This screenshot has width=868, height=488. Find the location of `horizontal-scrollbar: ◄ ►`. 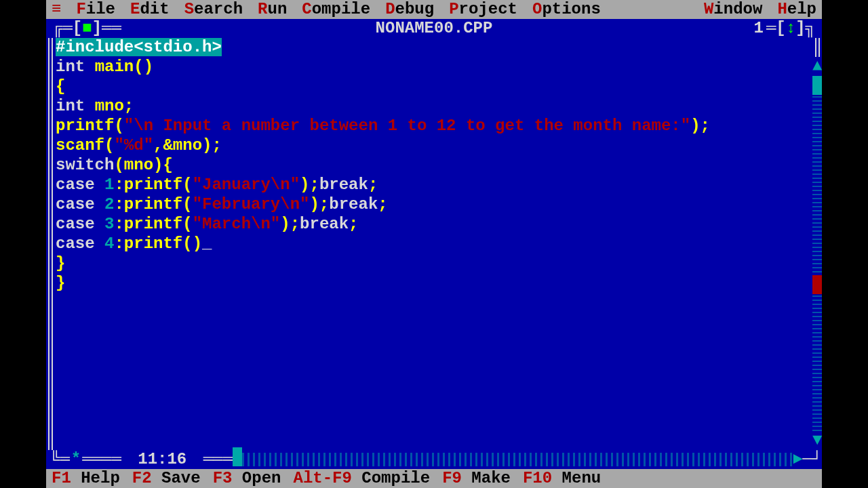

horizontal-scrollbar: ◄ ► is located at coordinates (517, 460).